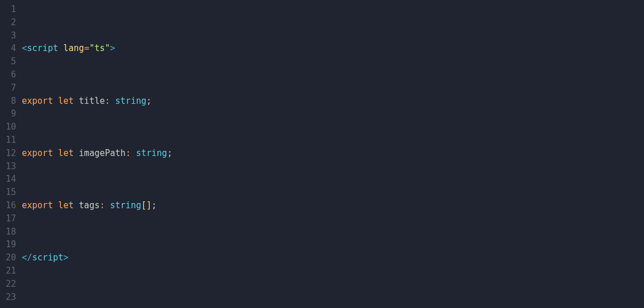 The width and height of the screenshot is (644, 308). What do you see at coordinates (8, 48) in the screenshot?
I see `line-number: 4` at bounding box center [8, 48].